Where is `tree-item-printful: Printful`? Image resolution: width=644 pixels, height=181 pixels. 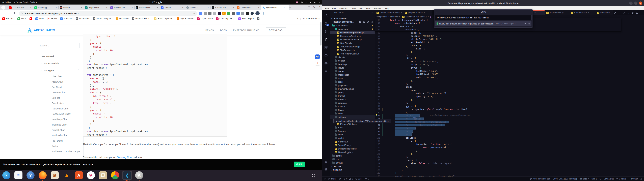
tree-item-printful: Printful is located at coordinates (352, 96).